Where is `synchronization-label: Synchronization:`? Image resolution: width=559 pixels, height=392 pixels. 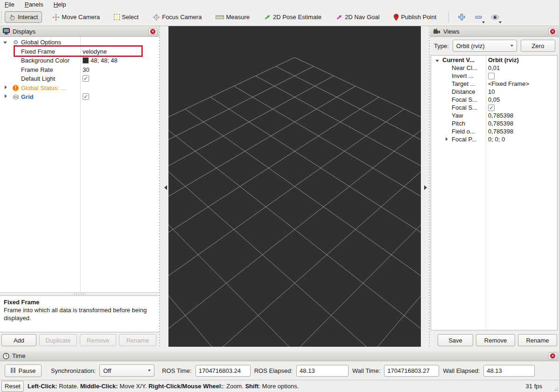
synchronization-label: Synchronization: is located at coordinates (73, 371).